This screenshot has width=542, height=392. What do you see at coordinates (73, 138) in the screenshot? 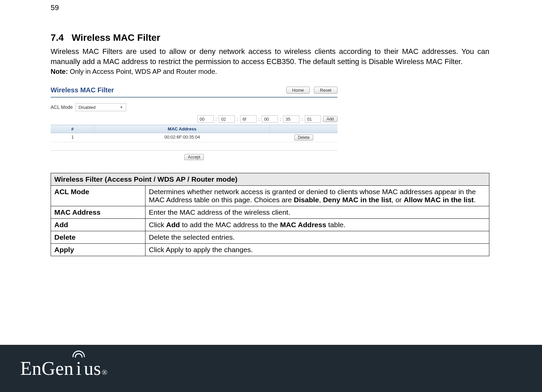
I see `row-number: 1` at bounding box center [73, 138].